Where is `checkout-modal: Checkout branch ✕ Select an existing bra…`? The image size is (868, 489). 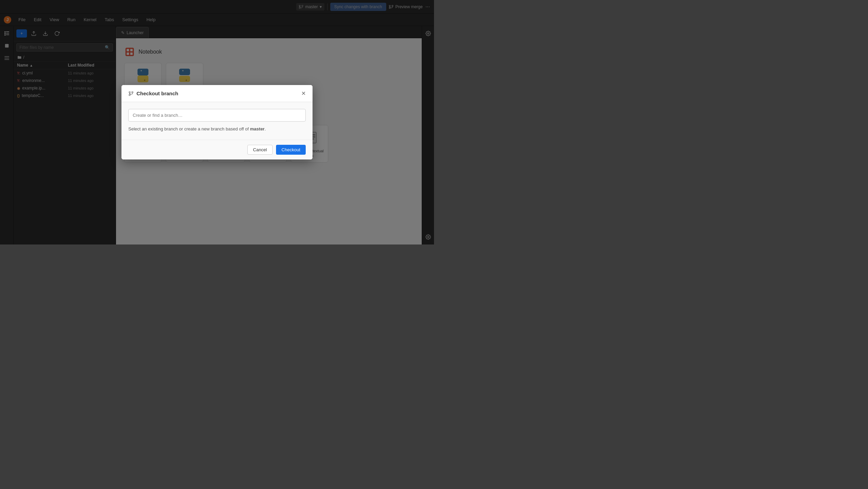 checkout-modal: Checkout branch ✕ Select an existing bra… is located at coordinates (217, 122).